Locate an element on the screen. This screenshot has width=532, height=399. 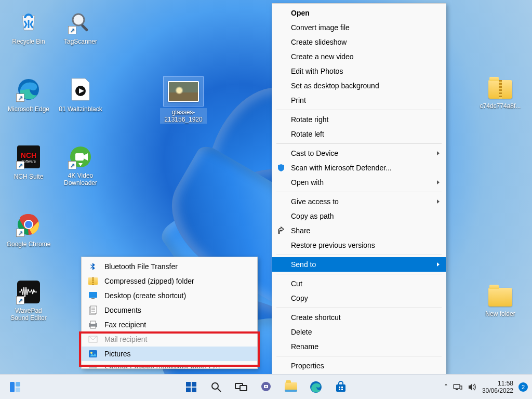
sendto-fax: Fax recipient is located at coordinates (169, 325).